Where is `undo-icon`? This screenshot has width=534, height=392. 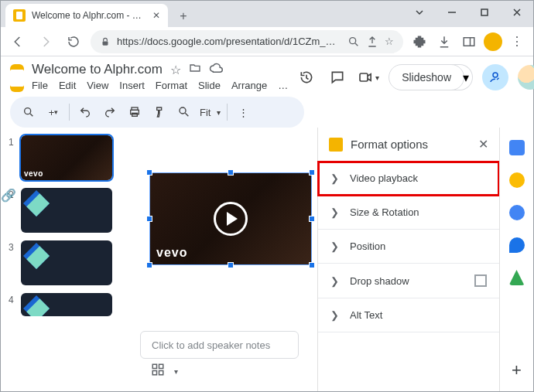
undo-icon is located at coordinates (85, 112).